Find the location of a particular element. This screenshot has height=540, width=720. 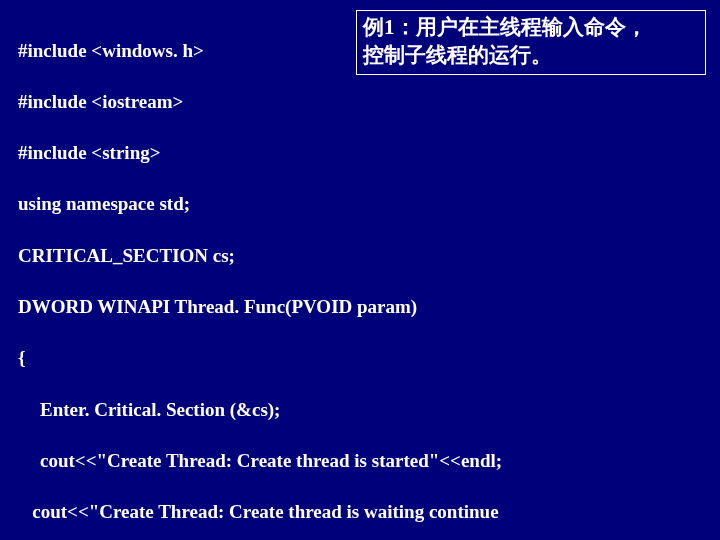

callout-line-1: 例1：用户在主线程输入命令， is located at coordinates (531, 27).